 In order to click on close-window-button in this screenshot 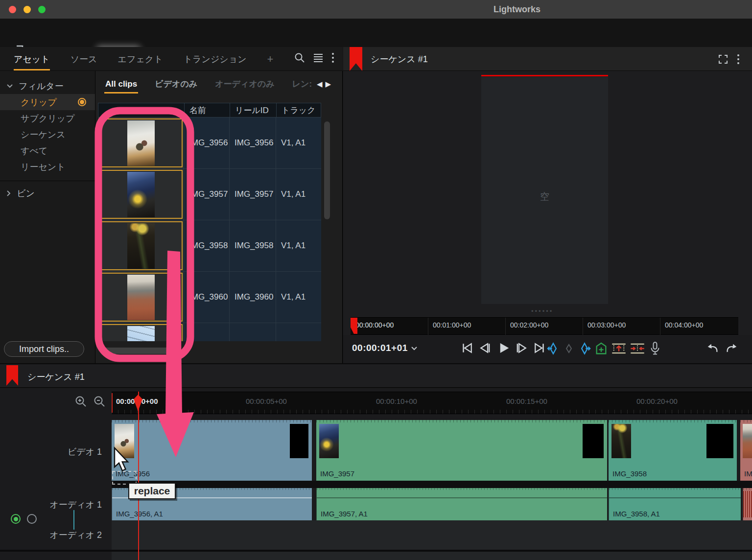, I will do `click(13, 10)`.